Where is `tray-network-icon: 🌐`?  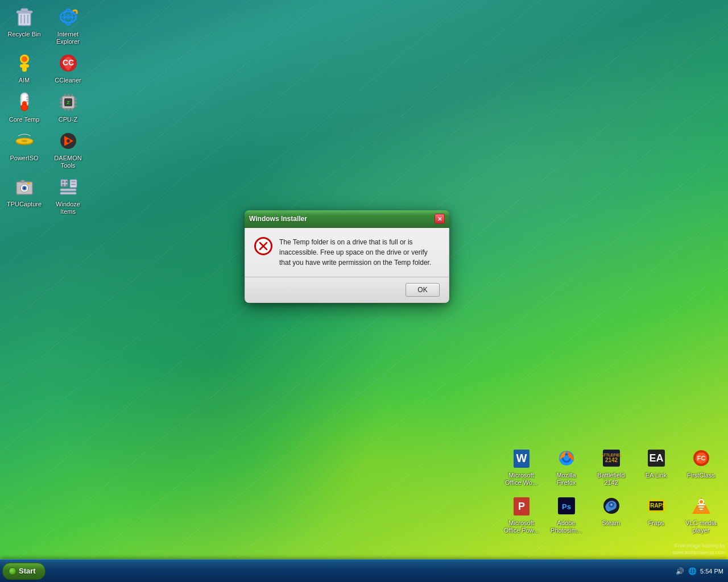 tray-network-icon: 🌐 is located at coordinates (692, 571).